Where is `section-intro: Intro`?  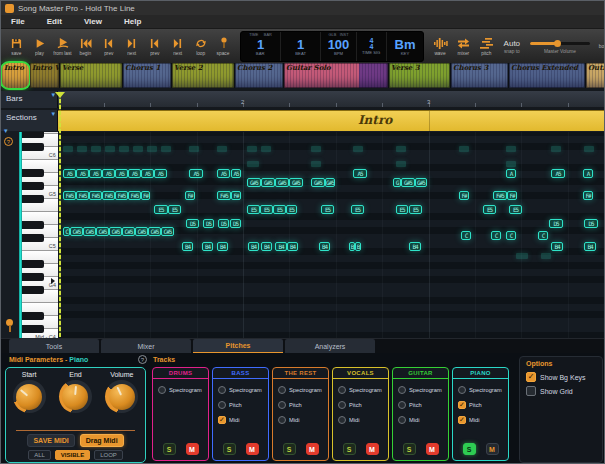 section-intro: Intro is located at coordinates (16, 76).